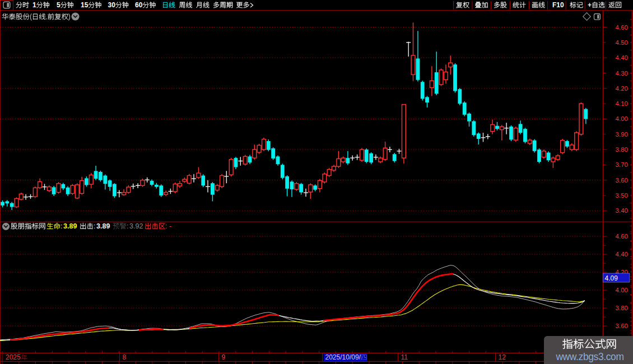 This screenshot has height=364, width=633. What do you see at coordinates (139, 5) in the screenshot?
I see `svg-text: 60` at bounding box center [139, 5].